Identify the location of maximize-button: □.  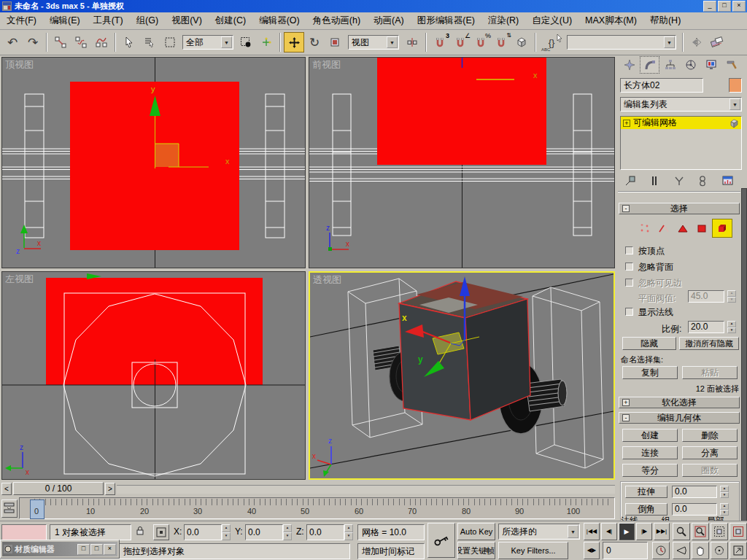
(96, 550).